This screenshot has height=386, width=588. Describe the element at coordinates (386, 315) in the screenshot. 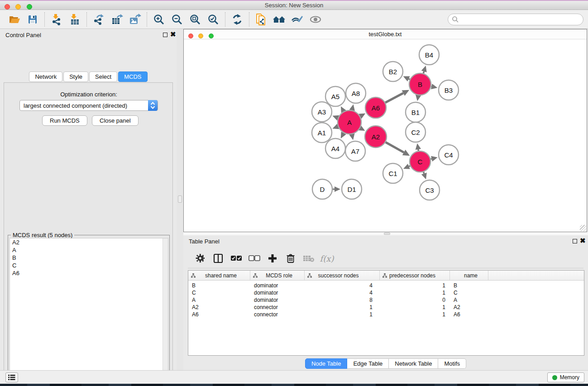

I see `table-row: A6connector11A6` at that location.